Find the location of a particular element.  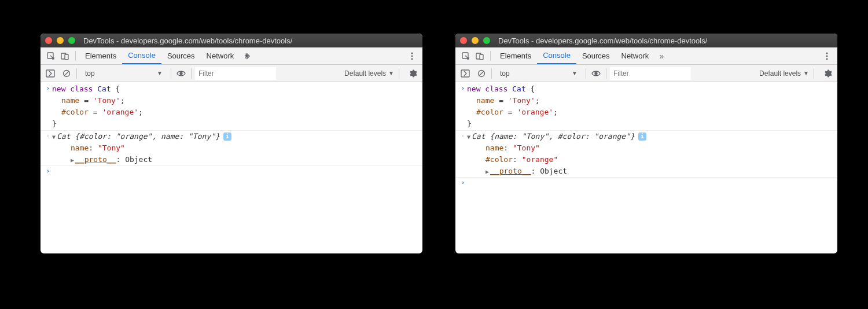

console-input-row: name = 'Tony'; is located at coordinates (646, 101).